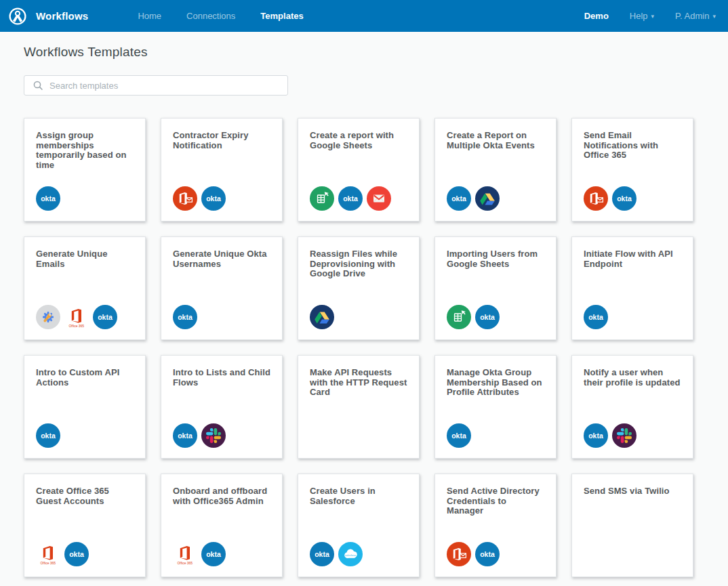 This screenshot has height=586, width=728. Describe the element at coordinates (156, 85) in the screenshot. I see `search-box` at that location.